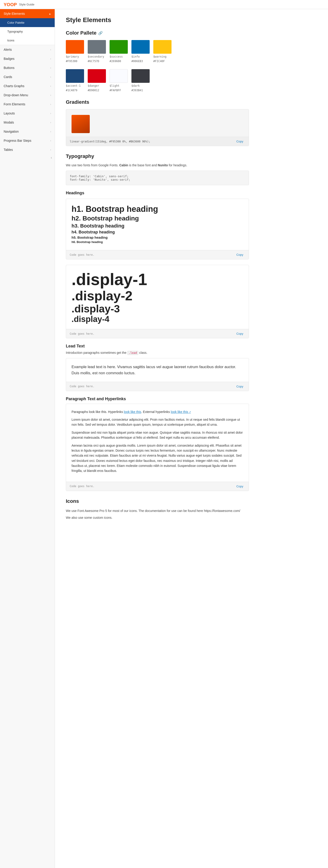 Image resolution: width=328 pixels, height=868 pixels. I want to click on h6-preview: h6. Bootstrap heading, so click(157, 242).